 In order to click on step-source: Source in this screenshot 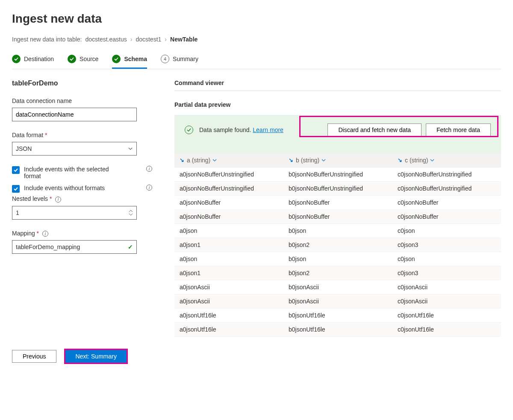, I will do `click(83, 62)`.